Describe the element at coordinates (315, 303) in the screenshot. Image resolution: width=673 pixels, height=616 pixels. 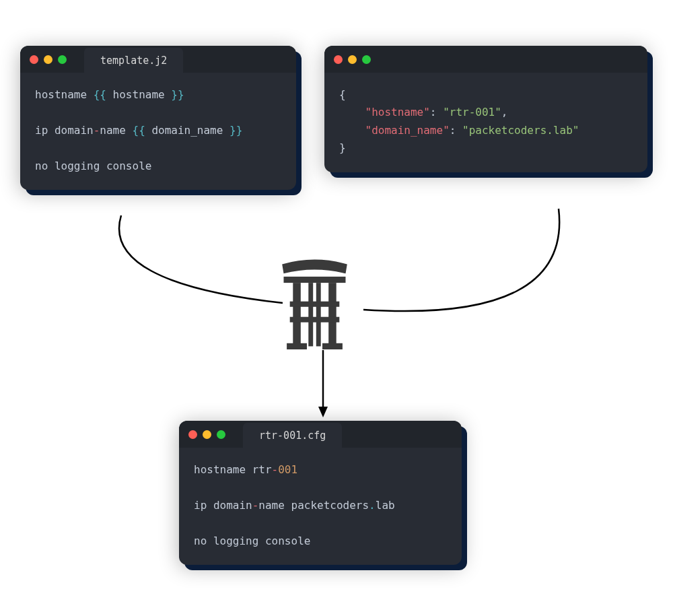
I see `jinja-logo-icon` at that location.